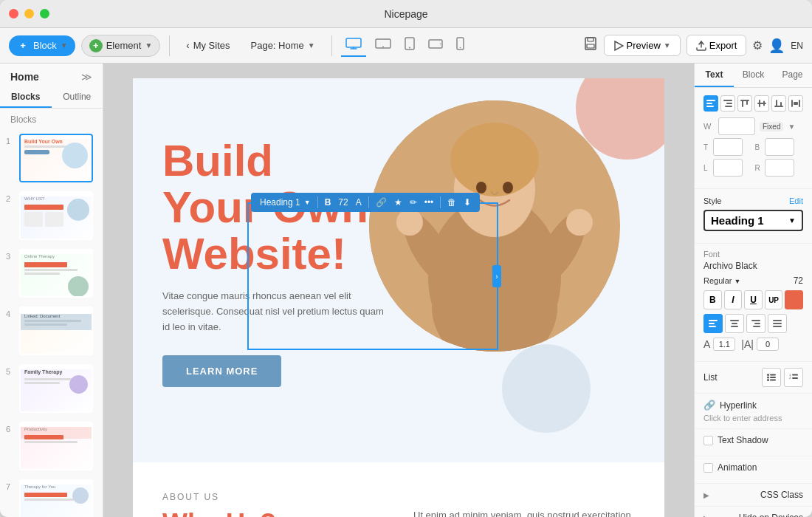  What do you see at coordinates (13, 13) in the screenshot?
I see `close-button` at bounding box center [13, 13].